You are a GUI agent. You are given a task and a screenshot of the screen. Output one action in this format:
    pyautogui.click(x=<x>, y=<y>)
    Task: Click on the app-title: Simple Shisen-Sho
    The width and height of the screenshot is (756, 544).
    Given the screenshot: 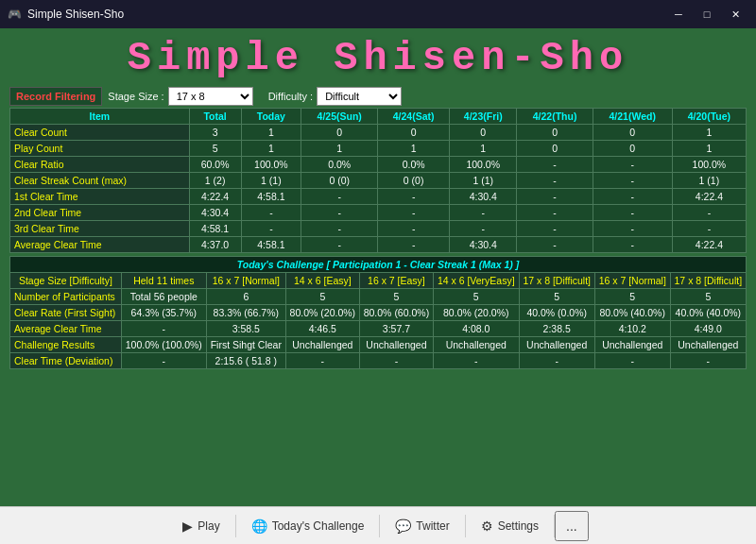 What is the action you would take?
    pyautogui.click(x=378, y=58)
    